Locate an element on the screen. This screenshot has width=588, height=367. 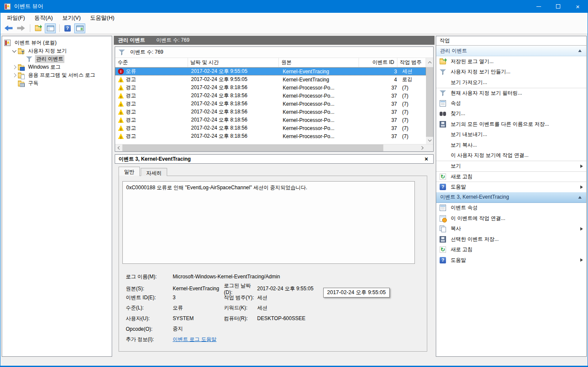
tab-1: 자세히 is located at coordinates (154, 172).